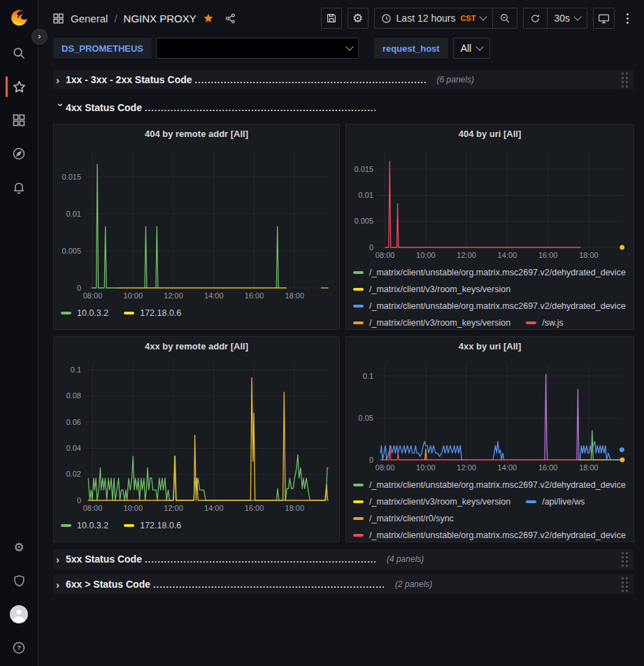 The image size is (644, 666). I want to click on row-title: 5xx Status Code, so click(103, 559).